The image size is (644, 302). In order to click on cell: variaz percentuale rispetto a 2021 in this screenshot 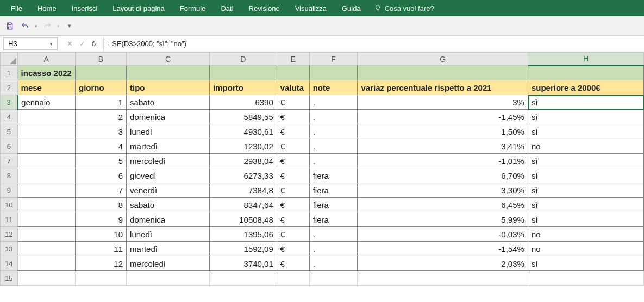, I will do `click(442, 88)`.